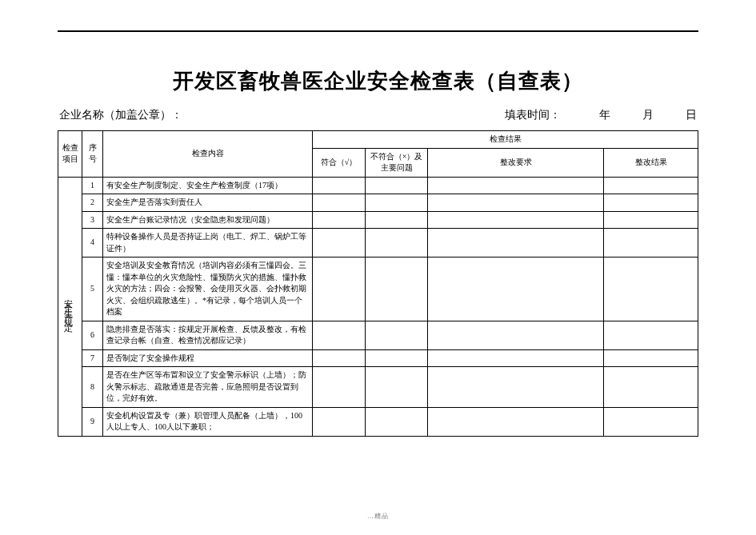 The height and width of the screenshot is (535, 756). Describe the element at coordinates (93, 154) in the screenshot. I see `th-index: 序号` at that location.